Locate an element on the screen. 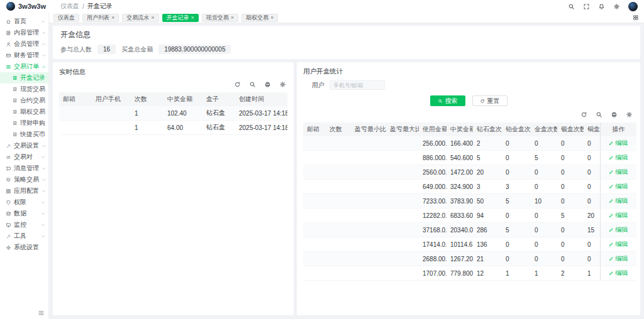  table-header-row: 邮箱次数 盈亏最小比例盈亏最大比例 使用金额中奖金额 钻石盒次数铂金盒次数 金盒… is located at coordinates (470, 129).